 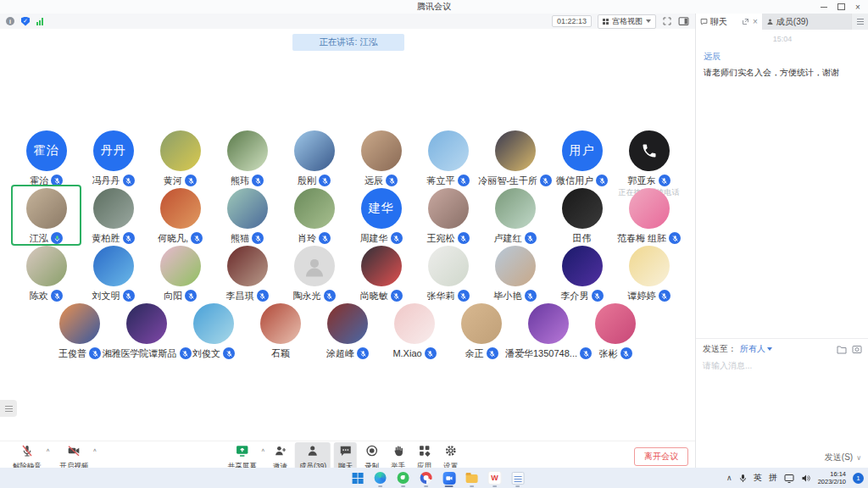 I want to click on participant-name: 刘俊文, so click(x=207, y=354).